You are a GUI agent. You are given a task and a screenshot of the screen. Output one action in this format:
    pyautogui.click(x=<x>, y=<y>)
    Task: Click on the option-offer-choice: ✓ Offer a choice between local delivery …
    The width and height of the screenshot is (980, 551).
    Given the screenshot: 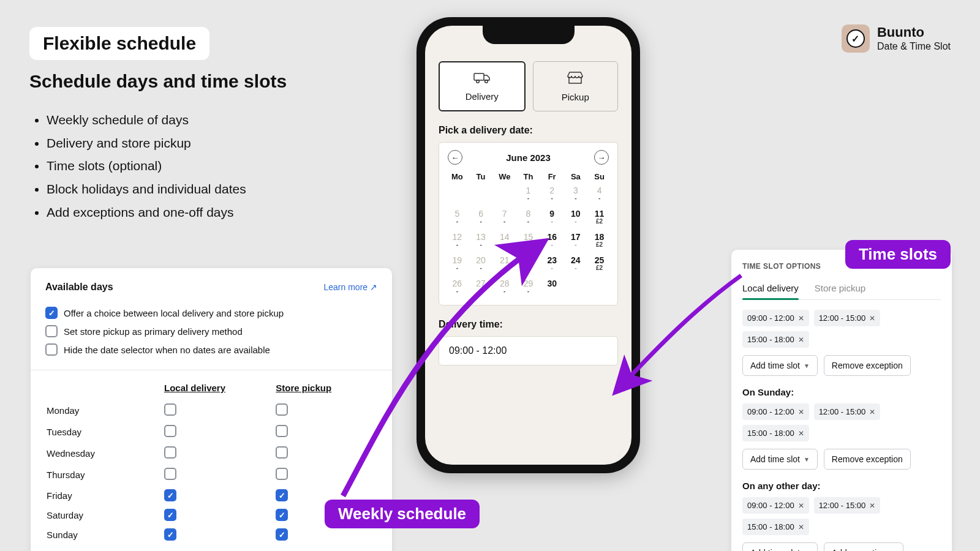 What is the action you would take?
    pyautogui.click(x=211, y=313)
    